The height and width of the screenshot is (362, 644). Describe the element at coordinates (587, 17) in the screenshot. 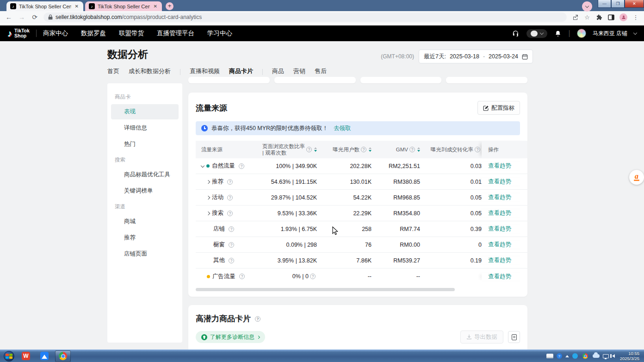

I see `bookmark-star-icon: ☆` at that location.